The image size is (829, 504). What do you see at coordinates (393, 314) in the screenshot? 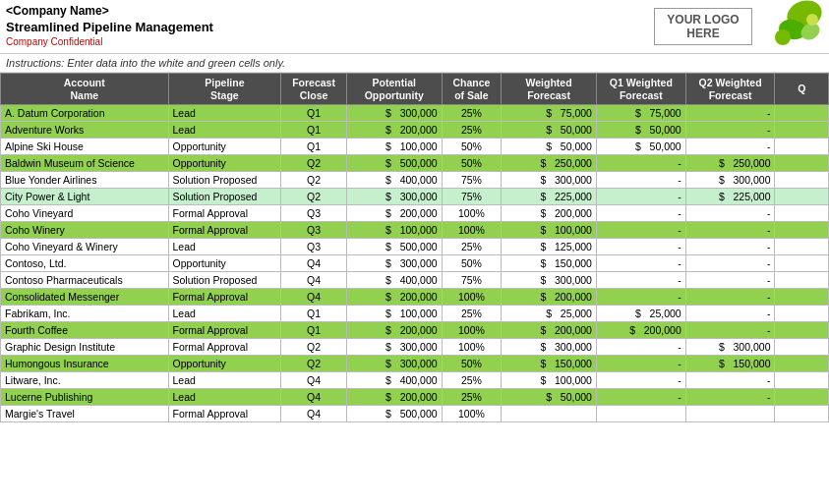
I see `table-cell-potential: $ 100,000` at bounding box center [393, 314].